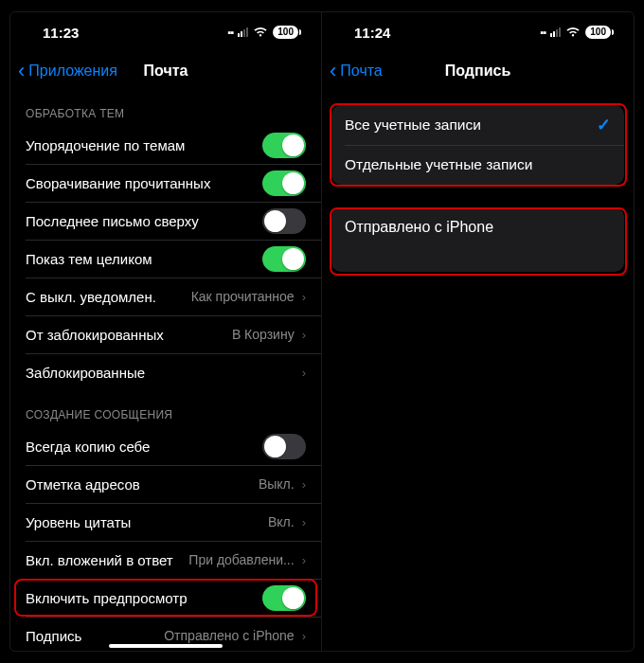 This screenshot has height=663, width=644. I want to click on row-label: Уровень цитаты, so click(81, 523).